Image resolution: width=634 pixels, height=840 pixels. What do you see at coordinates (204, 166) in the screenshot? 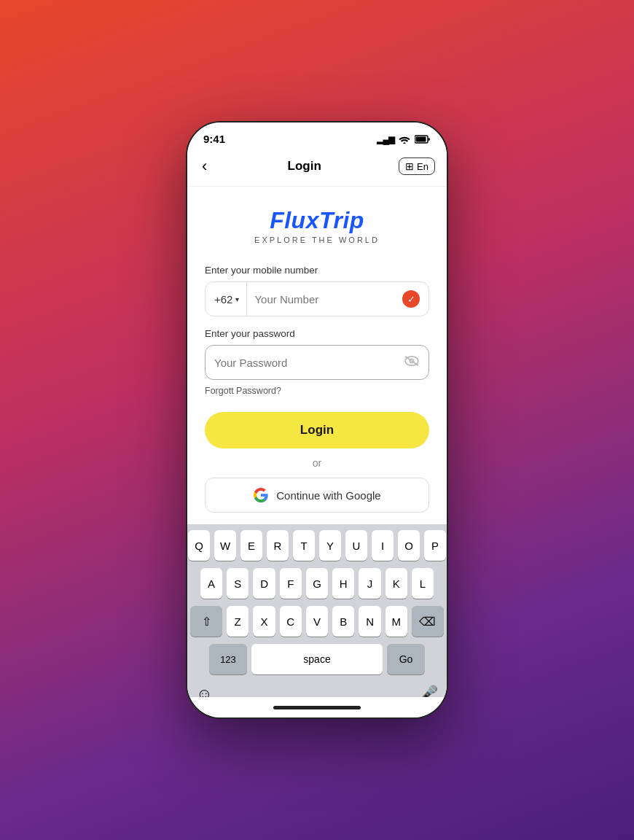
I see `back-button: ‹` at bounding box center [204, 166].